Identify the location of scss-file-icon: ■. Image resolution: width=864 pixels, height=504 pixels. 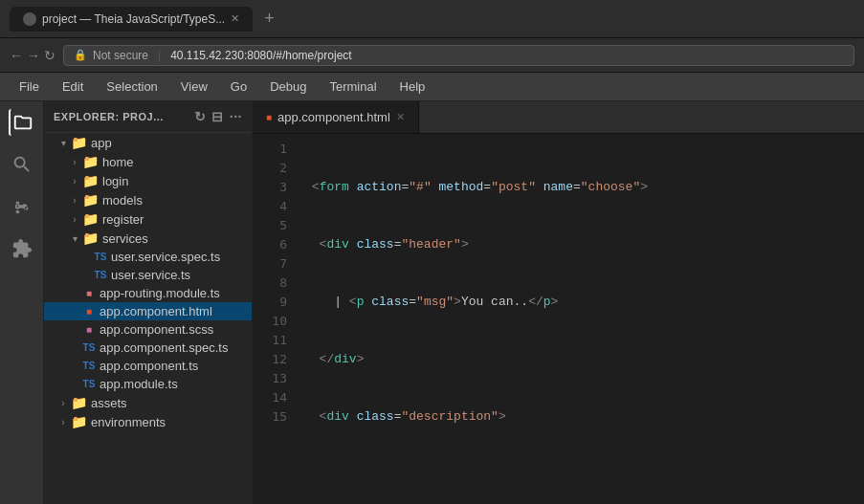
(89, 329).